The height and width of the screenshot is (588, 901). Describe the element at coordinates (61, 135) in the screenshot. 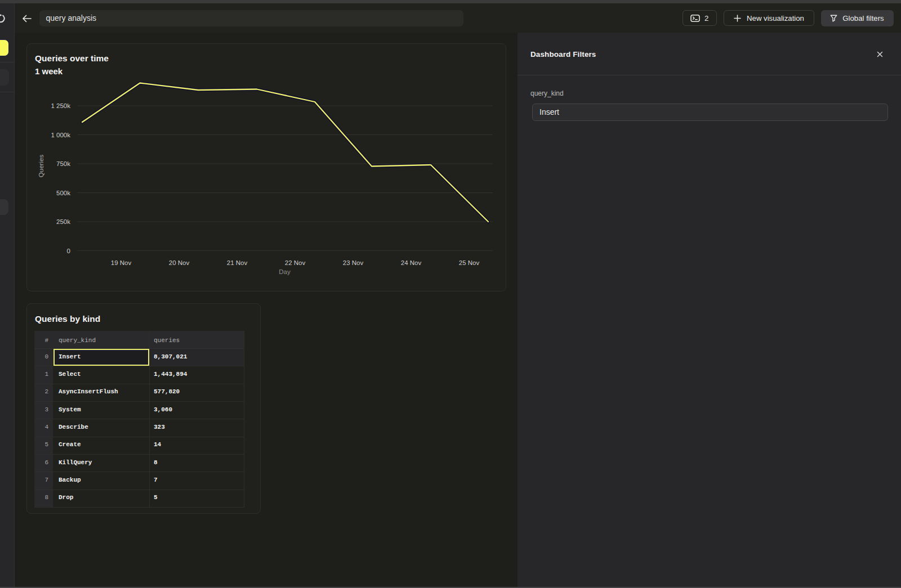

I see `svg-text: 1 000k` at that location.